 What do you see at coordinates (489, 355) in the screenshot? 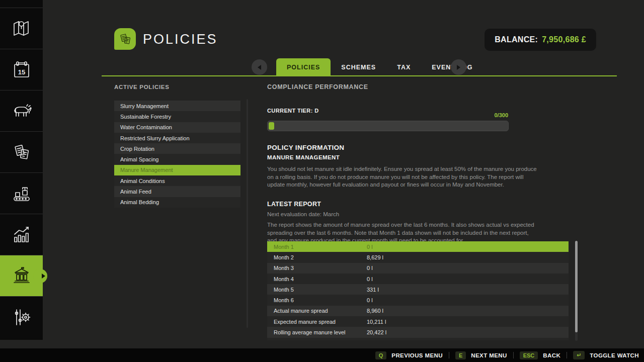
I see `hint-label: NEXT MENU` at bounding box center [489, 355].